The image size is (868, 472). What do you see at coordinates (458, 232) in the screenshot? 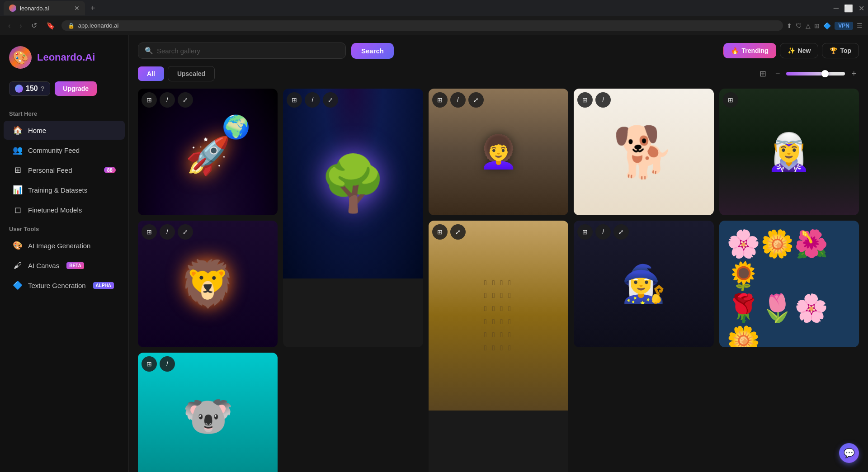
I see `expand-icon-hieroglyphs: ⤢` at bounding box center [458, 232].